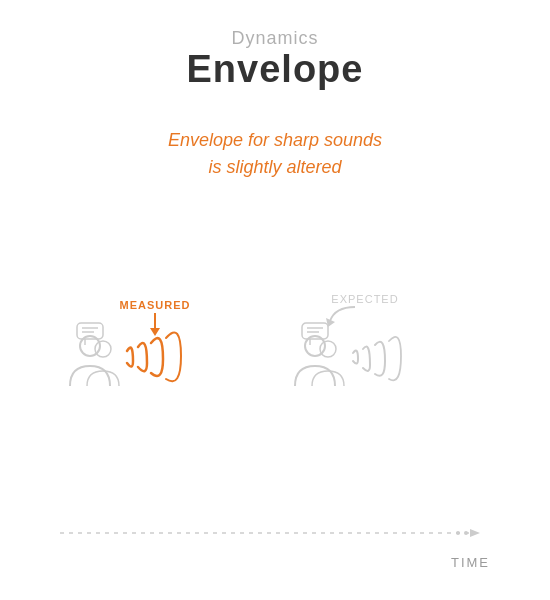  What do you see at coordinates (275, 168) in the screenshot?
I see `subtitle-line2: is slightly altered` at bounding box center [275, 168].